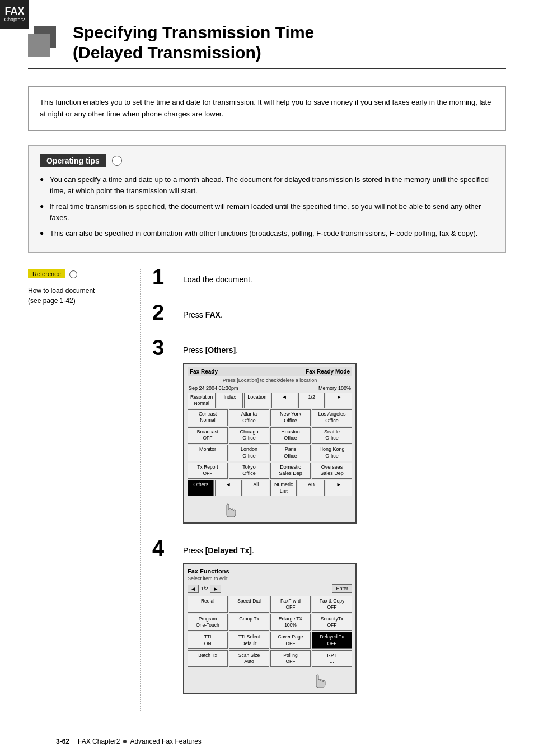 This screenshot has height=756, width=534. Describe the element at coordinates (270, 372) in the screenshot. I see `fax-ready-header: Fax Ready Fax Ready Mode` at that location.